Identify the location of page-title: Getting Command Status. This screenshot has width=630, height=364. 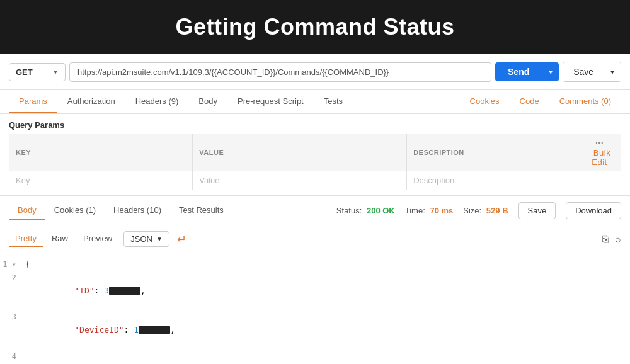
(315, 27).